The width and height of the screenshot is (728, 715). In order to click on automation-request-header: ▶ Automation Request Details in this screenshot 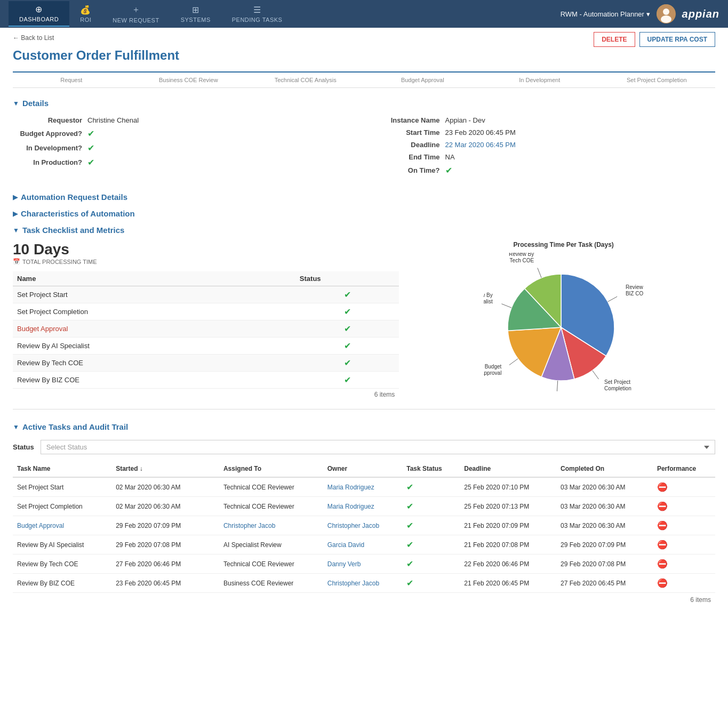, I will do `click(364, 197)`.